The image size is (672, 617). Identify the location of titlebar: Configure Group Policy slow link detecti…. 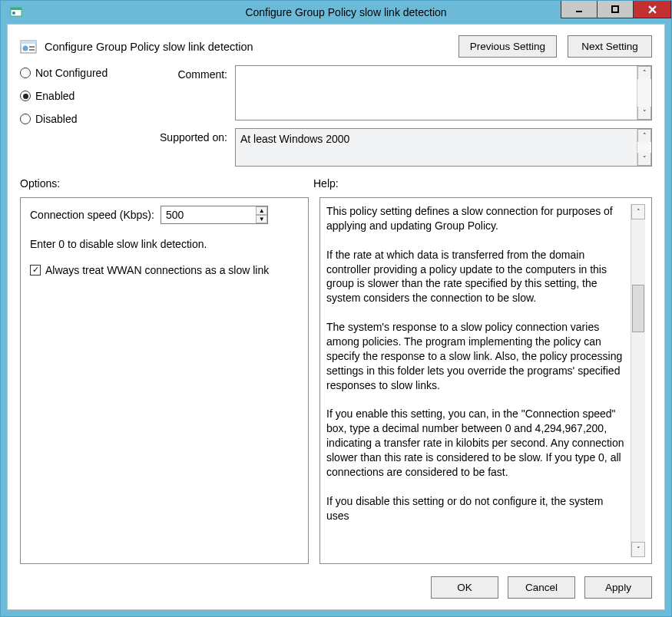
(336, 12).